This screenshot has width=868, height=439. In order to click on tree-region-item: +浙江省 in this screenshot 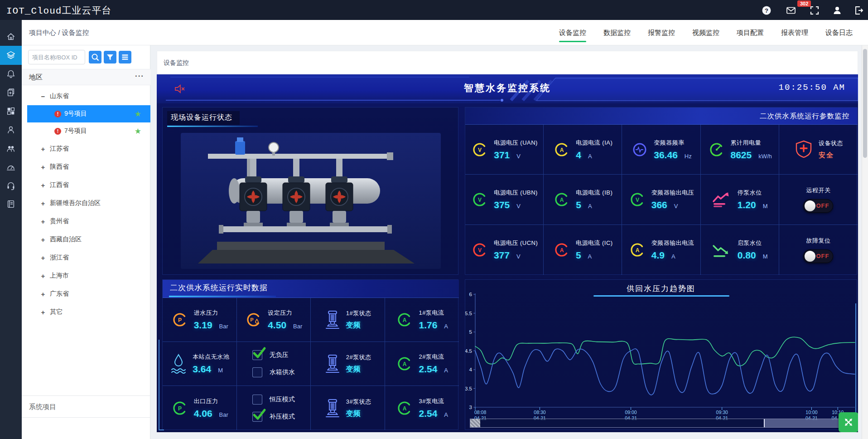, I will do `click(86, 258)`.